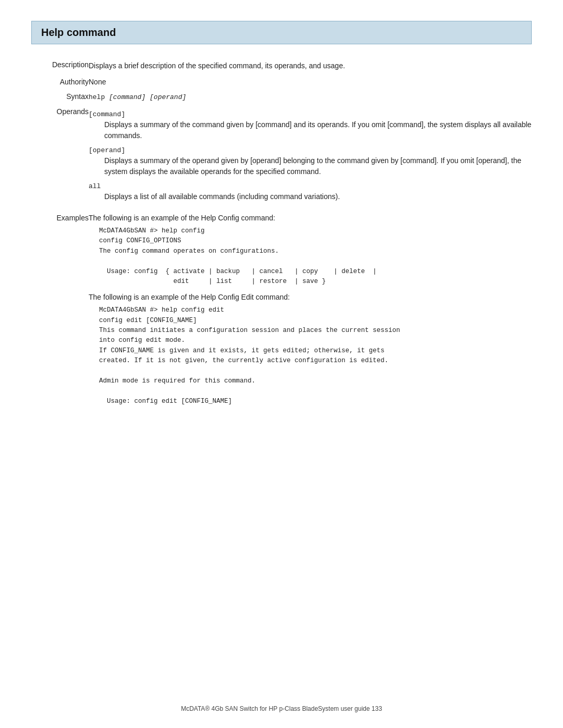 This screenshot has height=728, width=563. I want to click on syntax-params: [command] [operand], so click(148, 97).